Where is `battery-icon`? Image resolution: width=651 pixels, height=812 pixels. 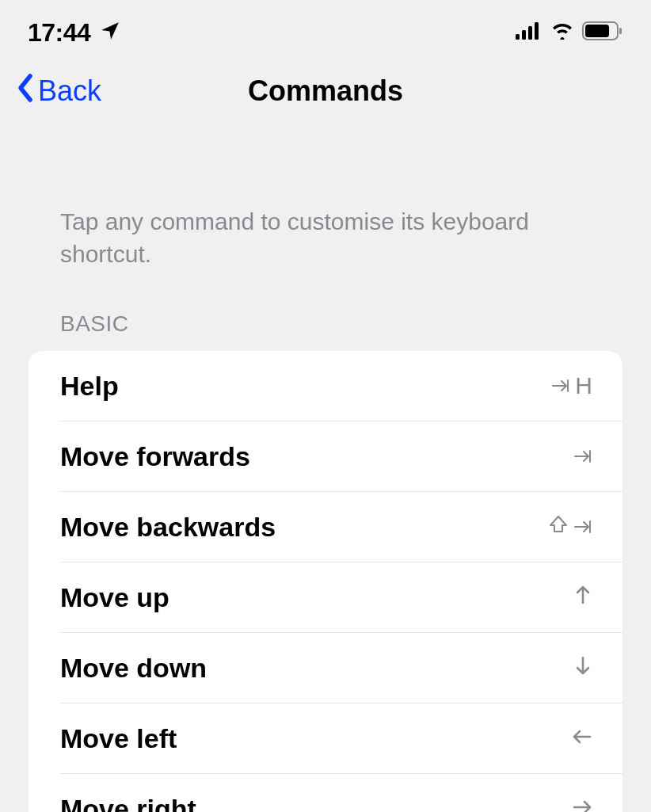 battery-icon is located at coordinates (603, 32).